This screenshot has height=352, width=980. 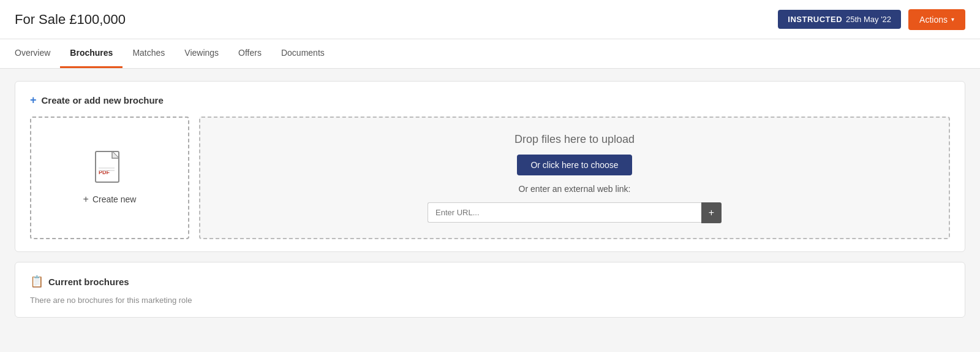 What do you see at coordinates (490, 20) in the screenshot?
I see `top-bar: For Sale £100,000 INSTRUCTED 25th May '2…` at bounding box center [490, 20].